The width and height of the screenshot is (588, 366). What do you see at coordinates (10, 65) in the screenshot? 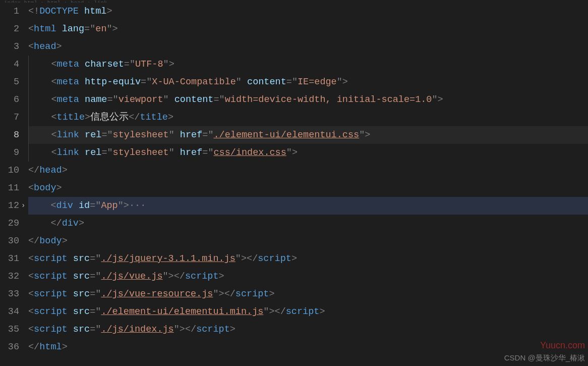
I see `line-number: 4` at bounding box center [10, 65].